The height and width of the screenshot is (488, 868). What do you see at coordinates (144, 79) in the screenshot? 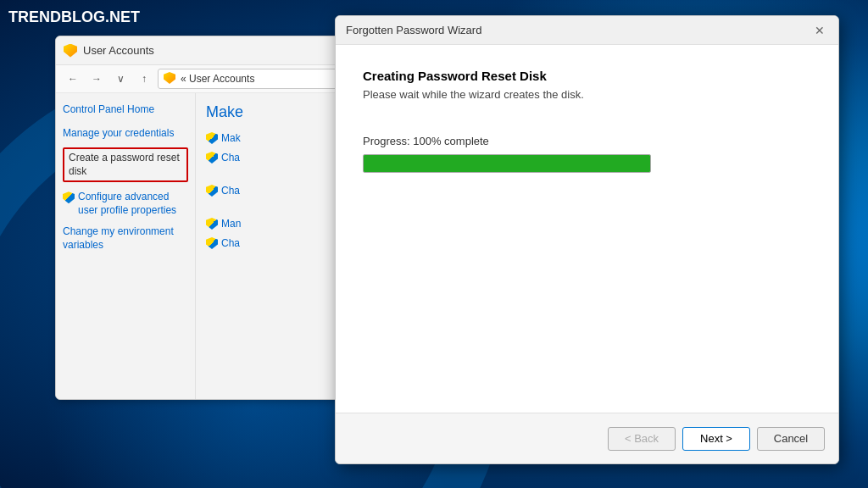
I see `up-button: ↑` at bounding box center [144, 79].